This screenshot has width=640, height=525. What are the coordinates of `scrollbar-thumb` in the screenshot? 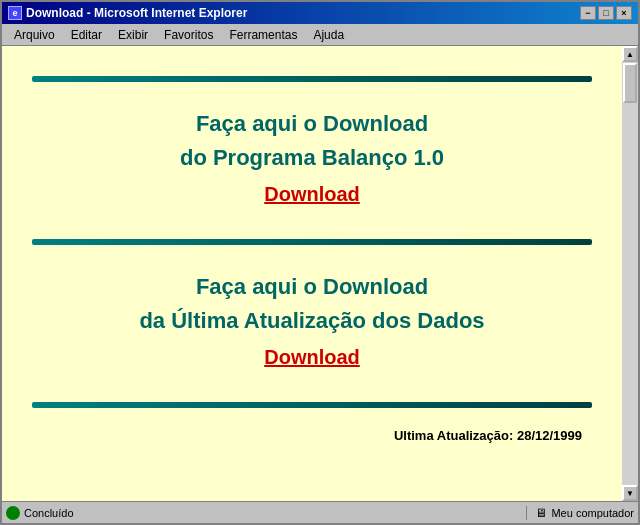 It's located at (630, 83).